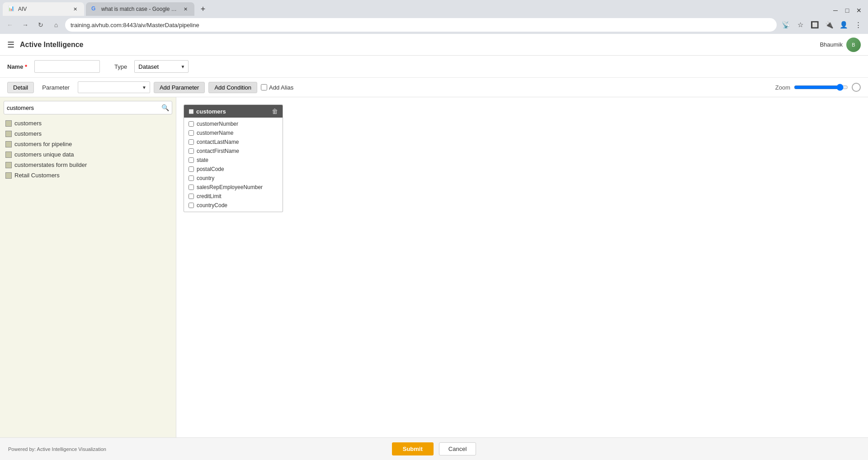 The height and width of the screenshot is (460, 868). I want to click on powered-by-text: Powered by: Active Intelligence Visualiz…, so click(57, 449).